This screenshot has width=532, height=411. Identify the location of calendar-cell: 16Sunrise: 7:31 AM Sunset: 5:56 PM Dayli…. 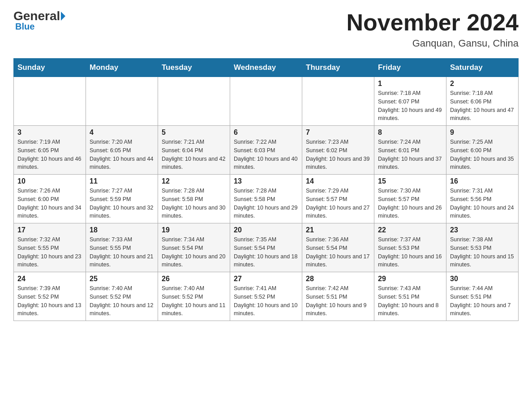
(483, 199).